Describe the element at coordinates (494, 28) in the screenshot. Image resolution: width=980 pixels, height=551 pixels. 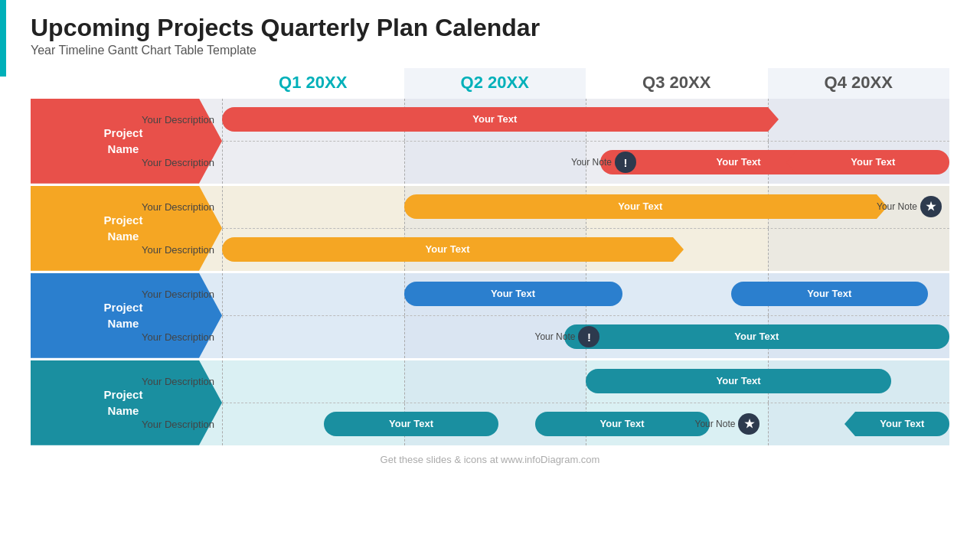
I see `page-title: Upcoming Projects Quarterly Plan Calenda…` at that location.